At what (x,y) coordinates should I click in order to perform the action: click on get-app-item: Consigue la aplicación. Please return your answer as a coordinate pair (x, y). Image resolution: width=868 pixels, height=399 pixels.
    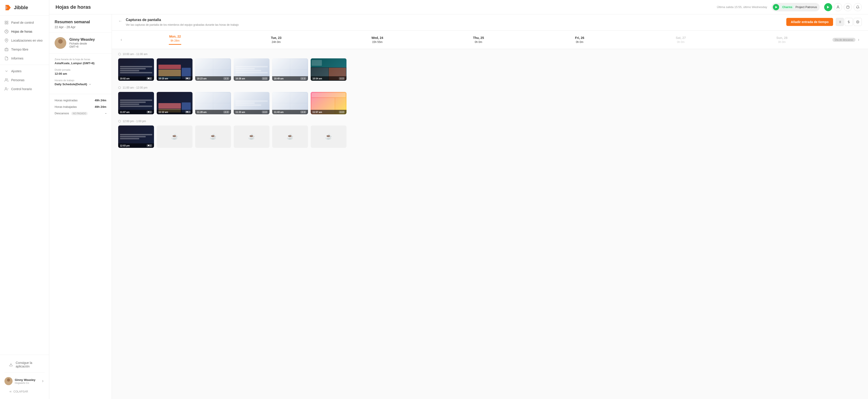
    Looking at the image, I should click on (24, 365).